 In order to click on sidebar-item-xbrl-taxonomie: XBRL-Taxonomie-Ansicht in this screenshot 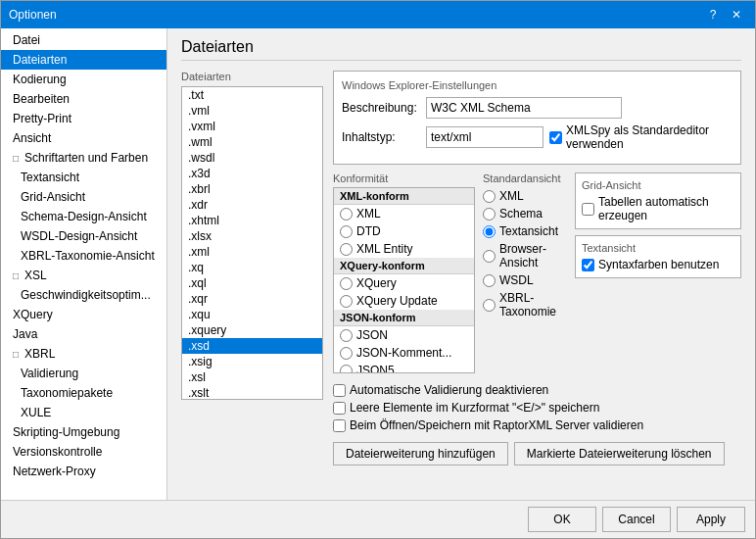, I will do `click(84, 256)`.